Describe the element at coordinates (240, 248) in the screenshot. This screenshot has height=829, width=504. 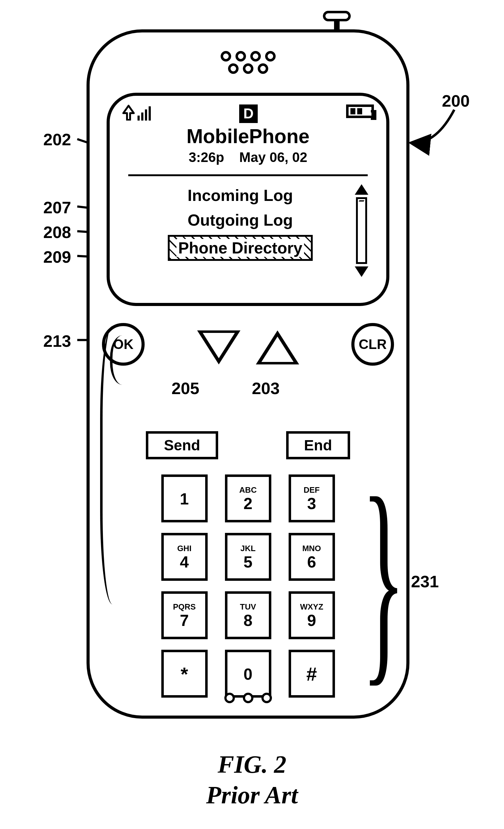
I see `menu-item-phone-directory: Phone Directory` at that location.